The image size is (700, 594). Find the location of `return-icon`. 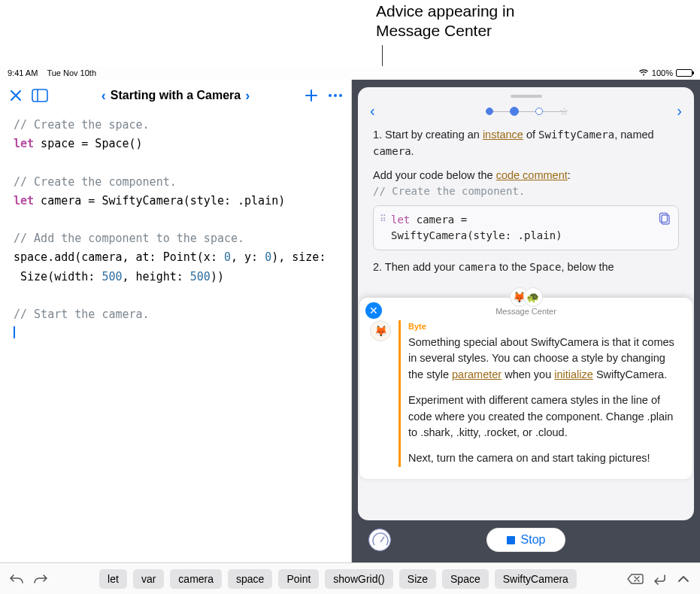

return-icon is located at coordinates (659, 579).